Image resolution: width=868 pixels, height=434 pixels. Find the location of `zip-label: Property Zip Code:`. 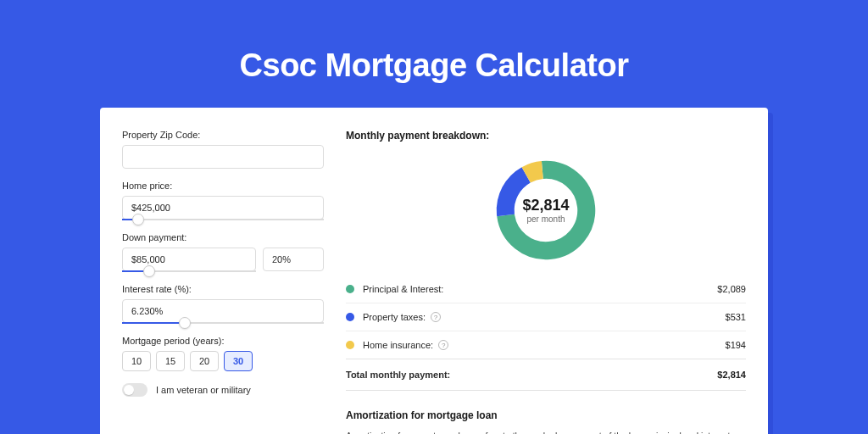

zip-label: Property Zip Code: is located at coordinates (223, 135).